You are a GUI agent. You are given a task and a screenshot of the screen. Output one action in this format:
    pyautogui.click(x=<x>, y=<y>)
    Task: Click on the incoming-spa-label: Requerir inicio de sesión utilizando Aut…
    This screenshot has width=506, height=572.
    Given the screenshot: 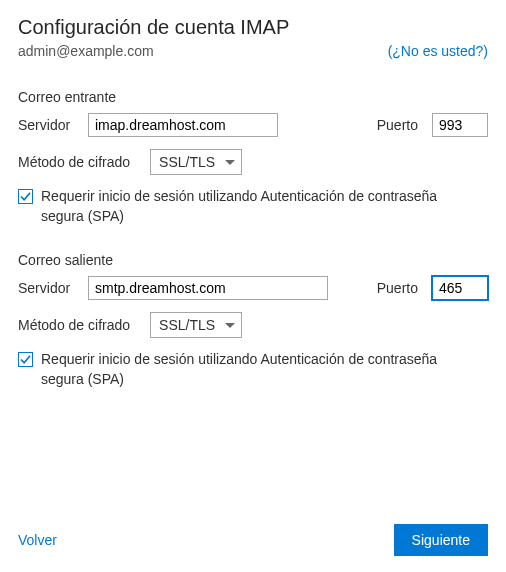 What is the action you would take?
    pyautogui.click(x=261, y=206)
    